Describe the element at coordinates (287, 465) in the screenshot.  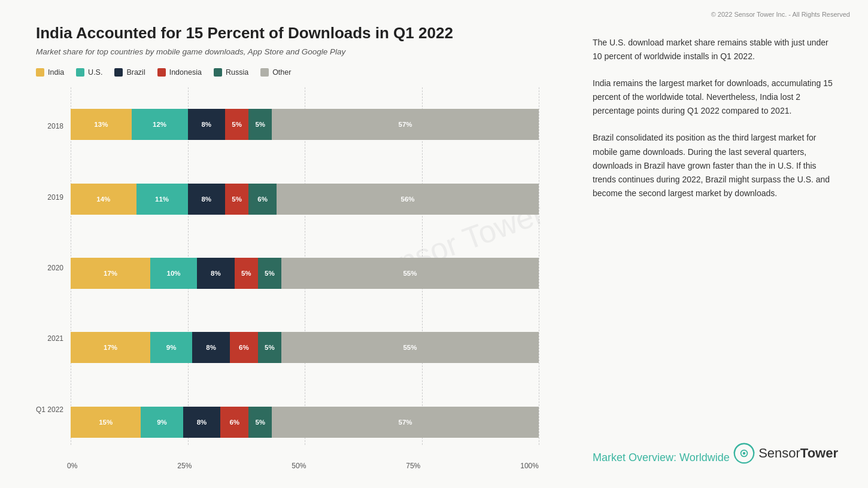
I see `x-axis: 0%25%50%75%100%` at that location.